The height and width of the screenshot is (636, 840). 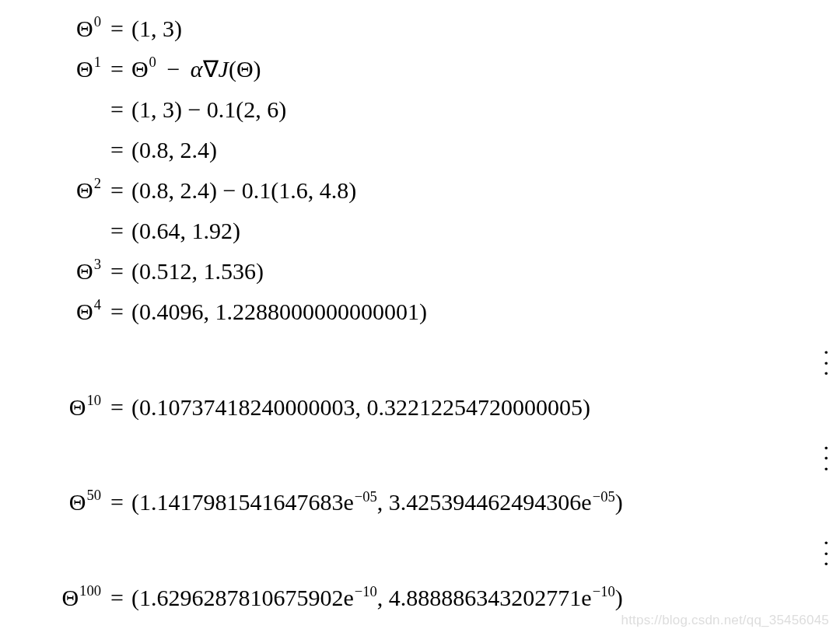 I want to click on superscript: 10, so click(x=93, y=401).